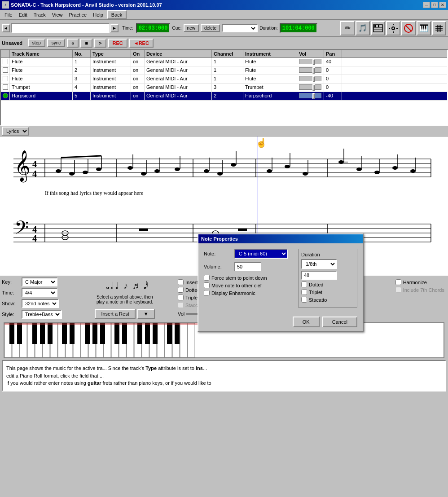 The width and height of the screenshot is (448, 497). I want to click on move-note-label: Move note to other clef, so click(237, 286).